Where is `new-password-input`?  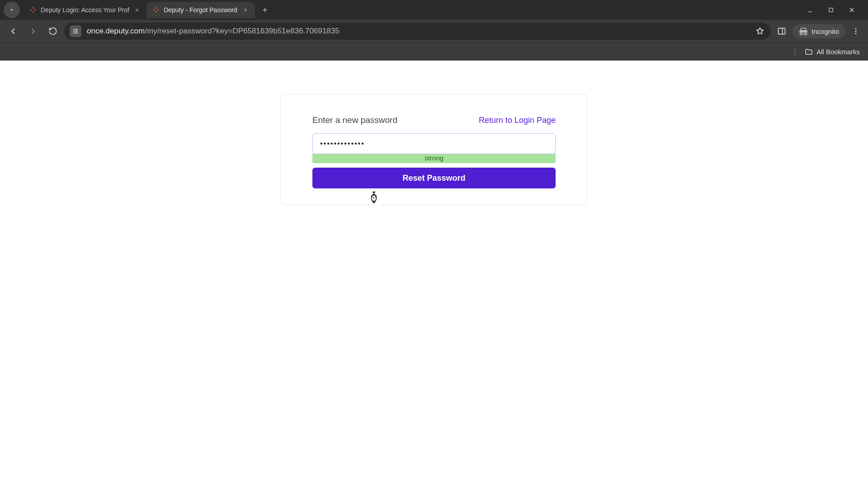 new-password-input is located at coordinates (434, 144).